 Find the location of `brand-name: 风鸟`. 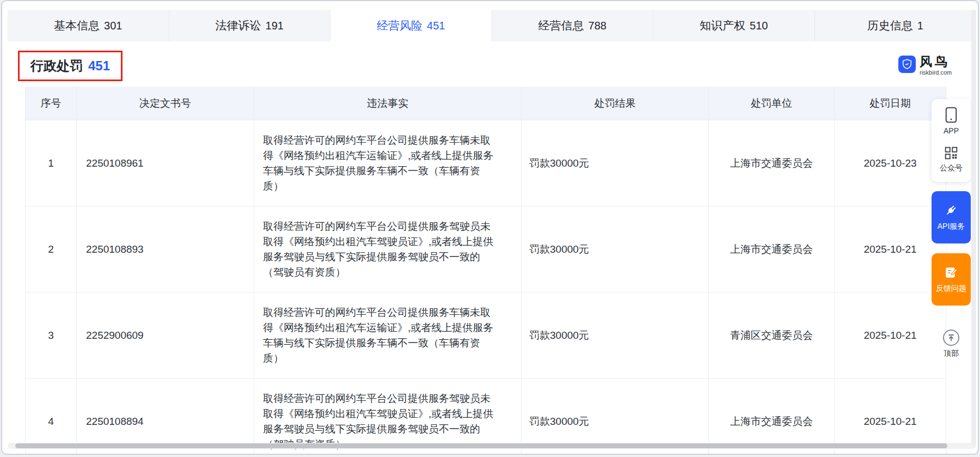

brand-name: 风鸟 is located at coordinates (935, 62).